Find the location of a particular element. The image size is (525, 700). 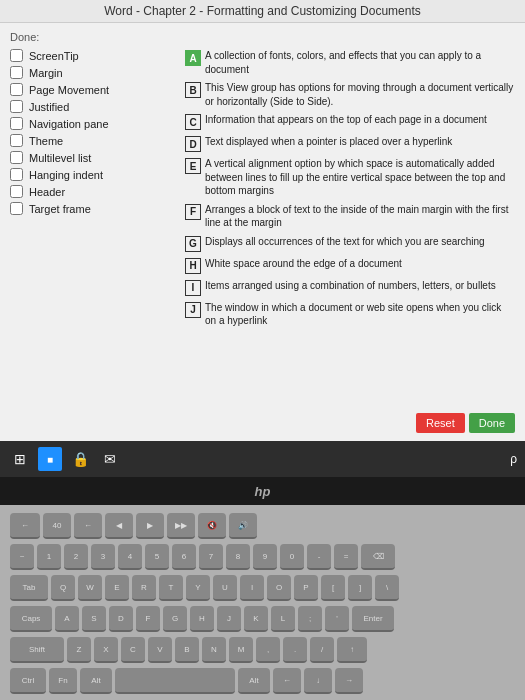

key-↑-4-11: ↑ is located at coordinates (352, 650).